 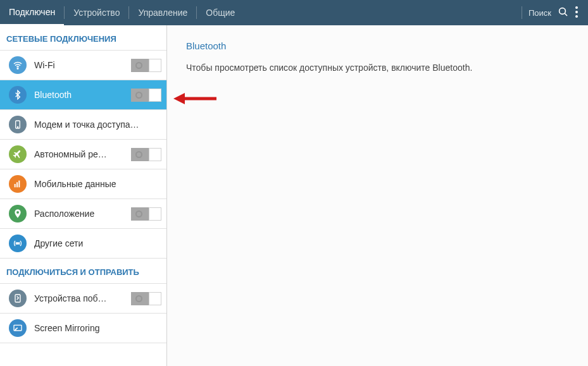 I want to click on sidebar-item-label: Screen Mirroring, so click(x=97, y=328).